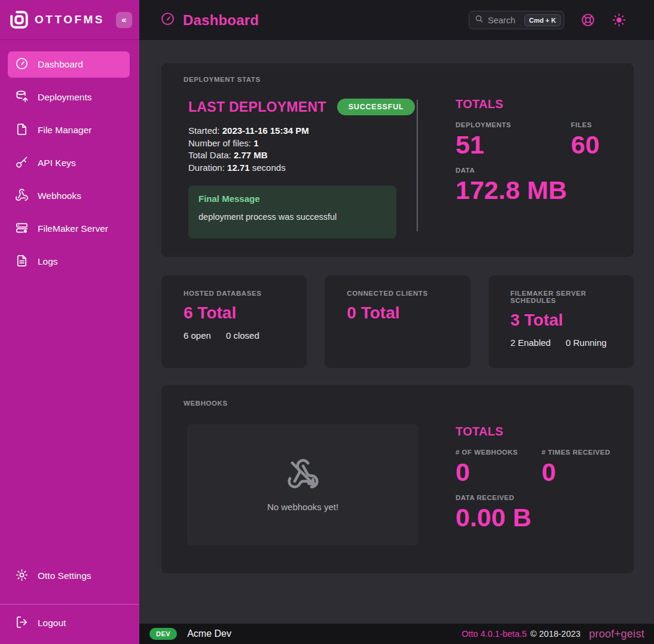 The image size is (654, 644). What do you see at coordinates (22, 130) in the screenshot?
I see `file-icon` at bounding box center [22, 130].